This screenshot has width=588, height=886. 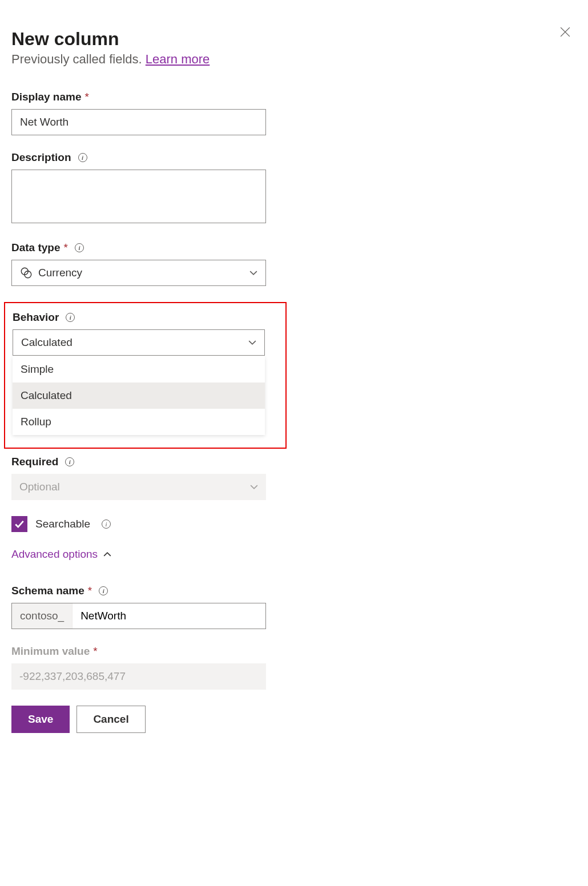 I want to click on data-type-select: Currency, so click(x=139, y=273).